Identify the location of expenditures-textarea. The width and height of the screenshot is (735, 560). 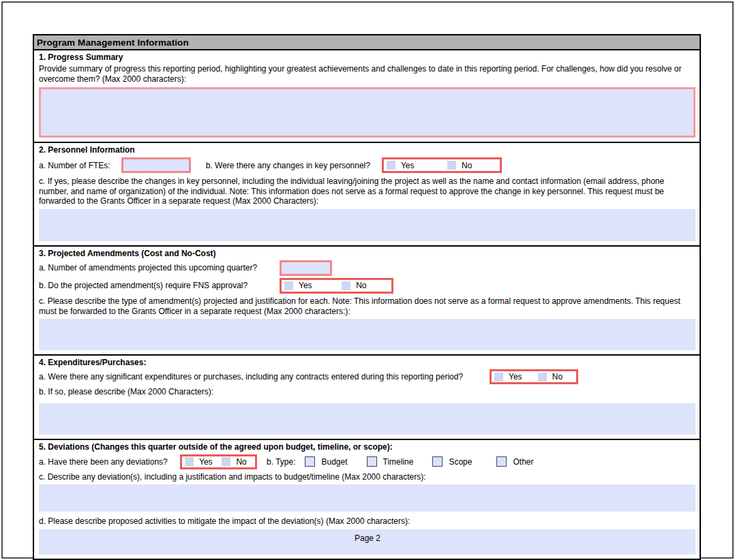
(367, 419).